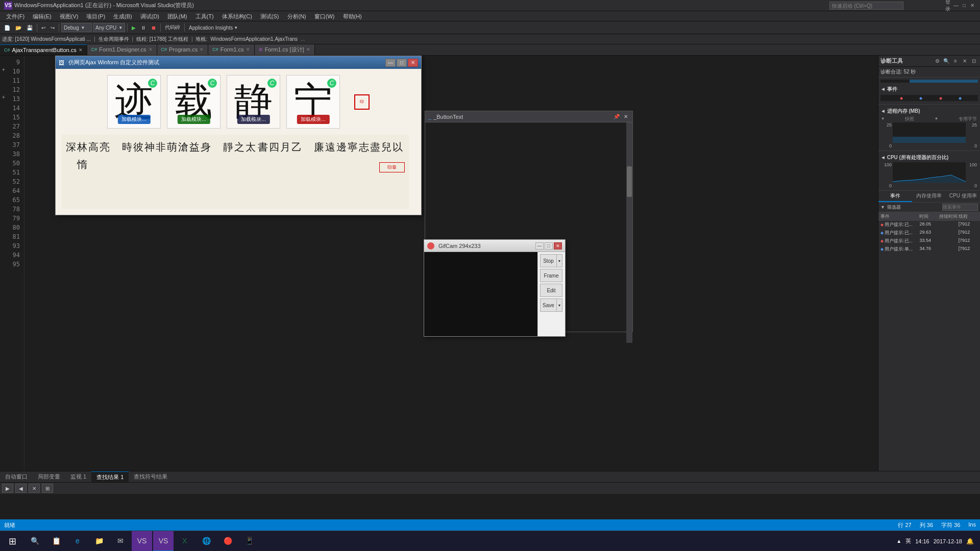 The height and width of the screenshot is (551, 980). Describe the element at coordinates (193, 119) in the screenshot. I see `calli-load-btn-2: 加载模块...` at that location.